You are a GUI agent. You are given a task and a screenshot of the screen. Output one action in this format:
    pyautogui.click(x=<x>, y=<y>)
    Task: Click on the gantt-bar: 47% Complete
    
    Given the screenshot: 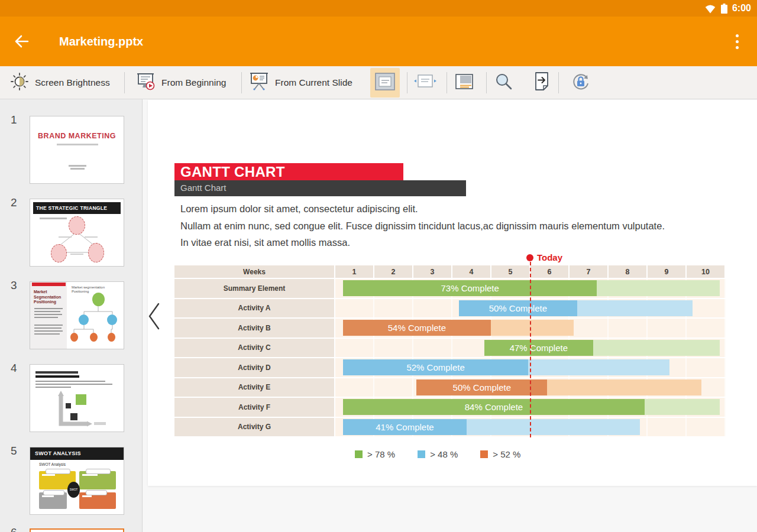 What is the action you would take?
    pyautogui.click(x=602, y=348)
    